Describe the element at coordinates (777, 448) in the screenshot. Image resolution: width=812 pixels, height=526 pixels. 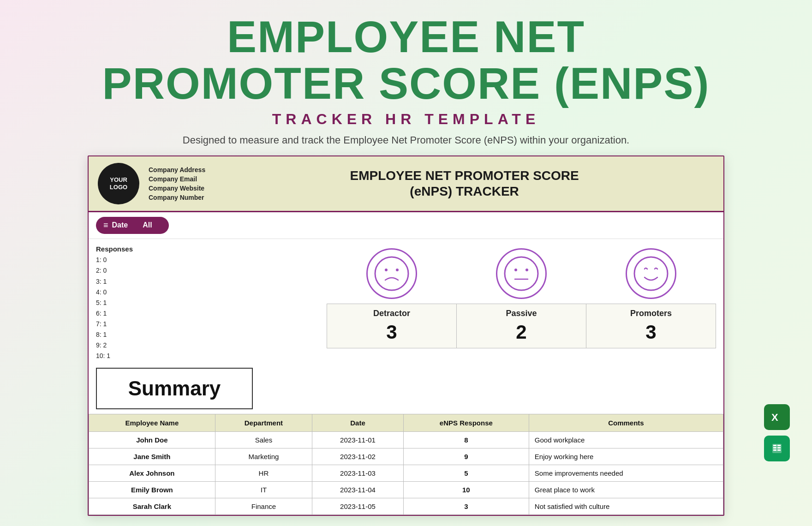
I see `sheets-icon` at that location.